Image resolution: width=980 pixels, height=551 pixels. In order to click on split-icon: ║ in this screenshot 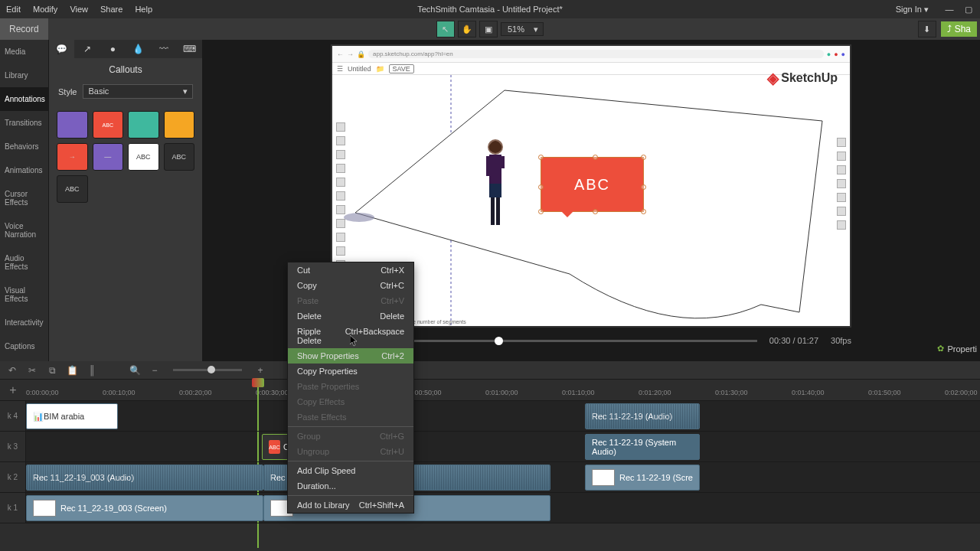, I will do `click(92, 370)`.